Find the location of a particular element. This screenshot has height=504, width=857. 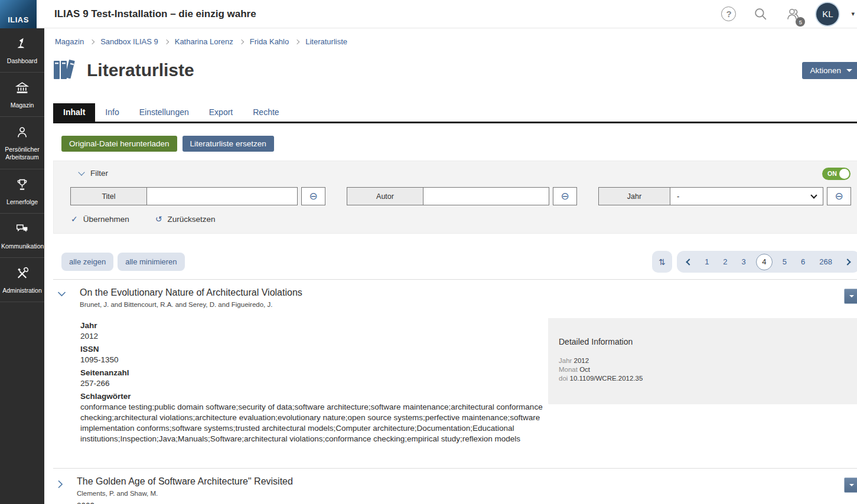

sidebar-label: Dashboard is located at coordinates (22, 61).